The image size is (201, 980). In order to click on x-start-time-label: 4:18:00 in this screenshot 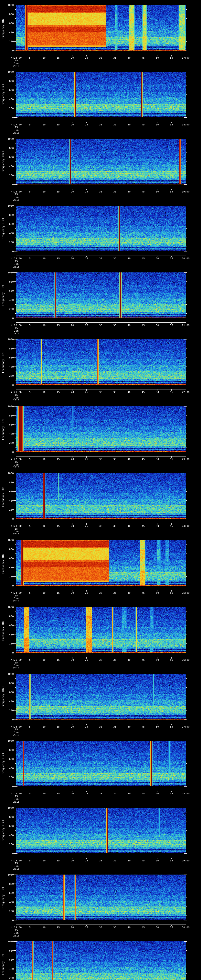, I will do `click(16, 192)`.